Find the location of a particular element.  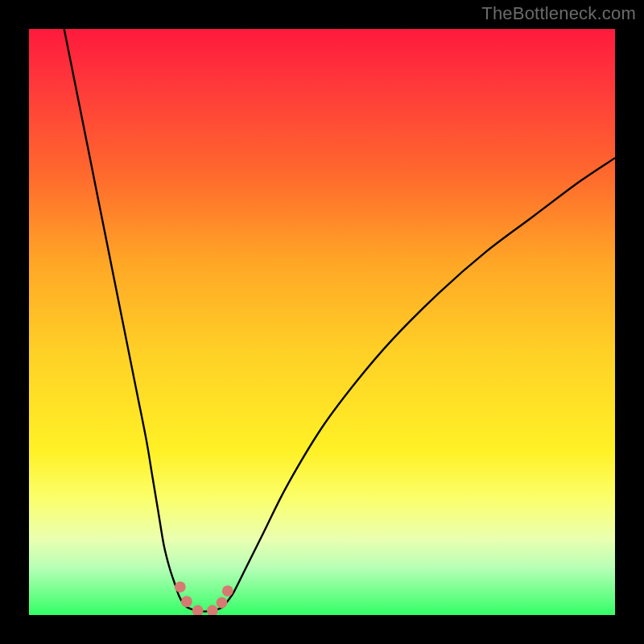

marker-right-inner is located at coordinates (222, 603).